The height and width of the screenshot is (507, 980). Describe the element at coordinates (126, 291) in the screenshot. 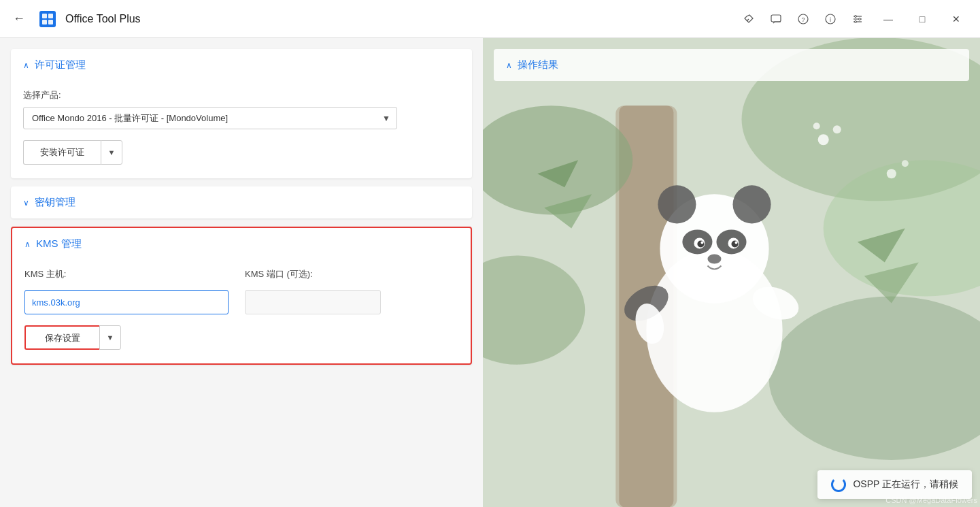

I see `kms-host-field: KMS 主机:` at that location.